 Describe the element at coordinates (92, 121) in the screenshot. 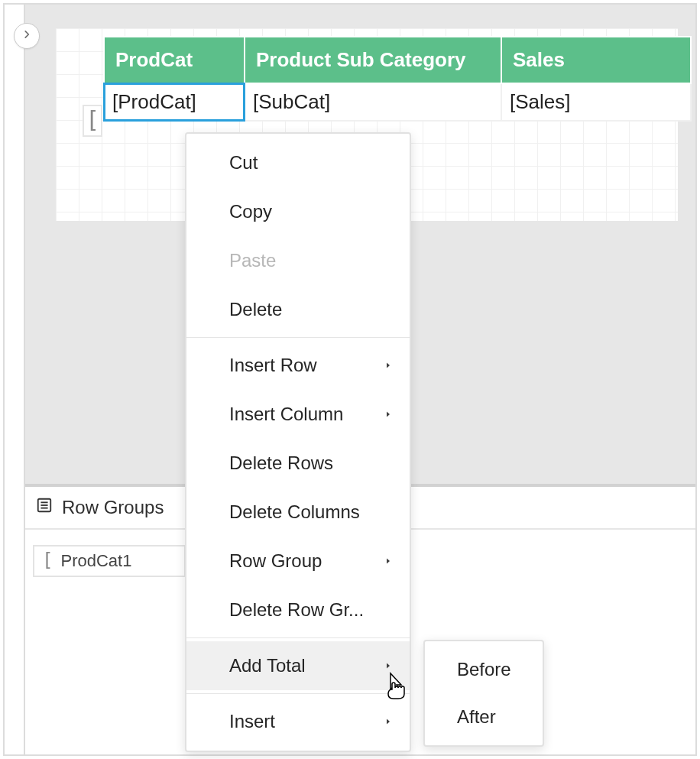

I see `row-group-handle: [` at that location.